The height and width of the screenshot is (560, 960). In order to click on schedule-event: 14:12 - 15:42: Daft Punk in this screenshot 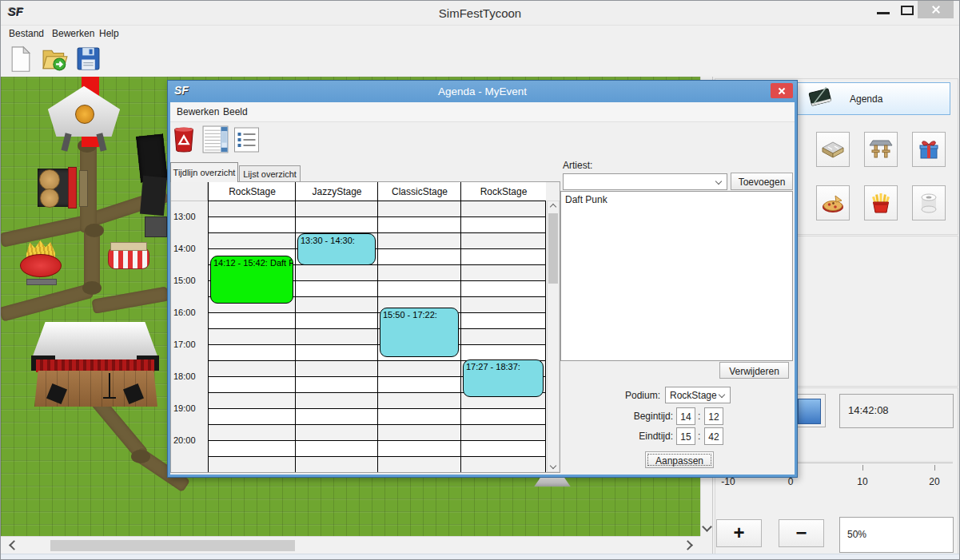, I will do `click(252, 280)`.